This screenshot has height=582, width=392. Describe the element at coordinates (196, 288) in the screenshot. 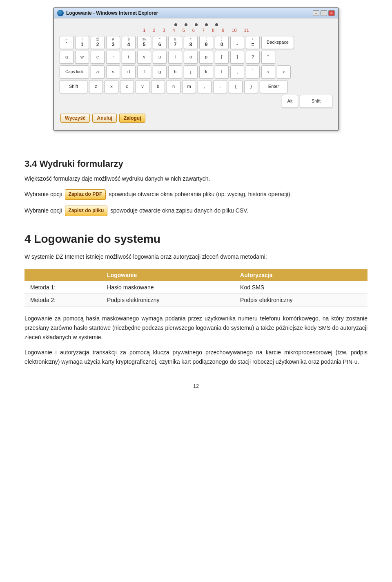

I see `table-row: Metoda 1: Hasło maskowane Kod SMS` at that location.